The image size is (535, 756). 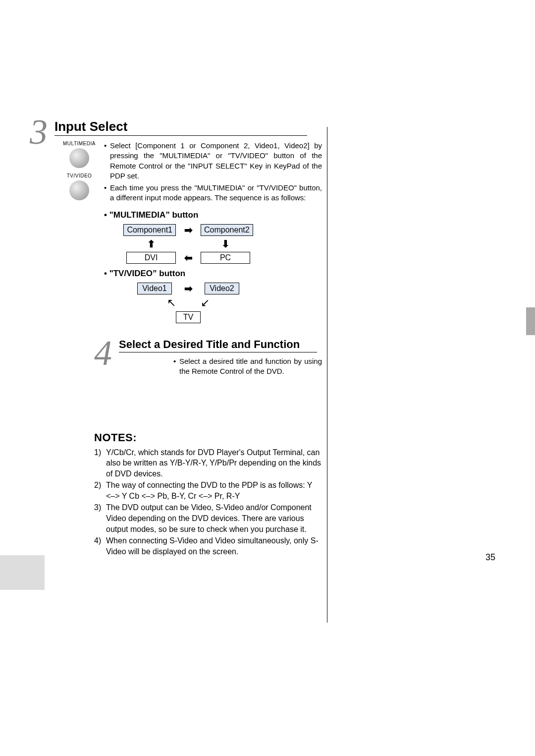 I want to click on step-number-3: 3, so click(x=39, y=132).